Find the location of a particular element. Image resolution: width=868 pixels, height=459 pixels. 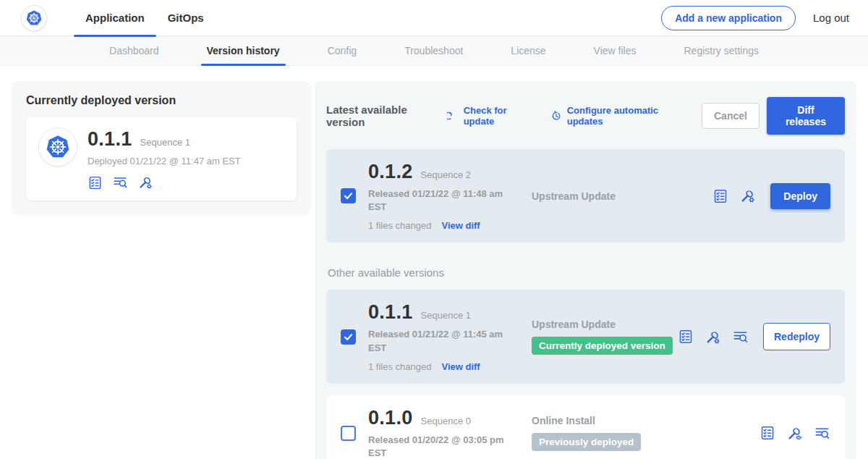

version-row-0-1-0: 0.1.0 Sequence 0 Released 01/20/22 @ 03:… is located at coordinates (586, 427).